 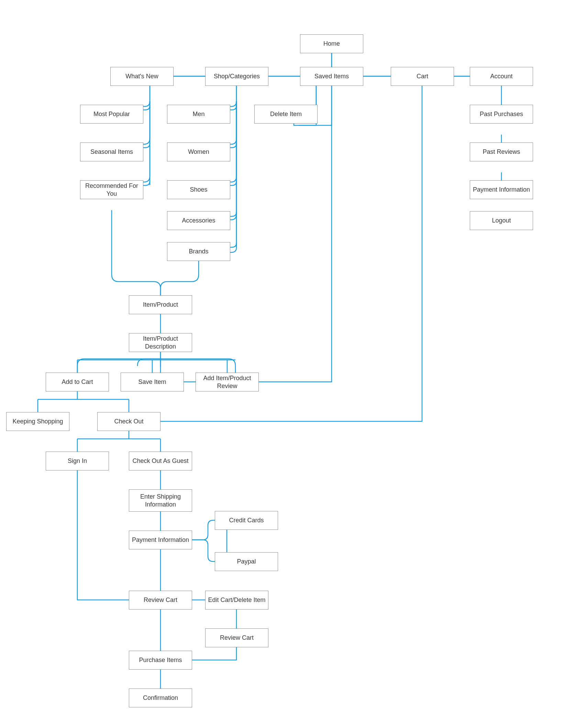 What do you see at coordinates (77, 461) in the screenshot?
I see `node-sign-in: Sign In` at bounding box center [77, 461].